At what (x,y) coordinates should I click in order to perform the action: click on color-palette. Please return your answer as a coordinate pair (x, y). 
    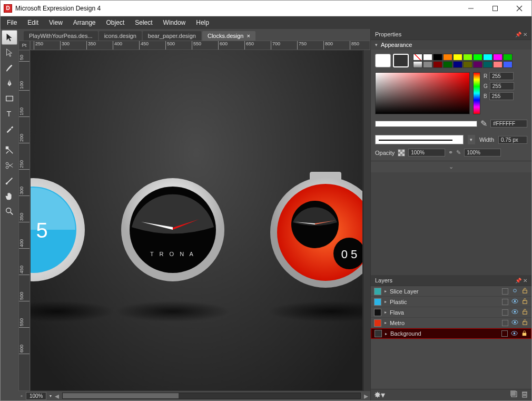
    Looking at the image, I should click on (462, 61).